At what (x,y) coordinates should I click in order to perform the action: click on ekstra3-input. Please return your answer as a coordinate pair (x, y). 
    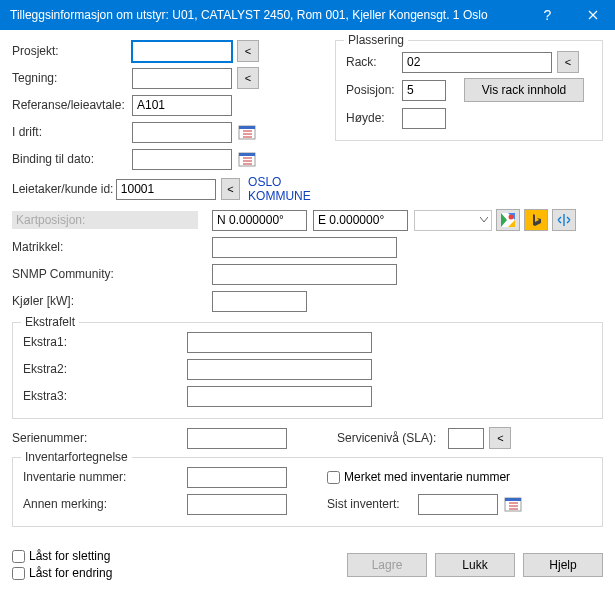
    Looking at the image, I should click on (280, 396).